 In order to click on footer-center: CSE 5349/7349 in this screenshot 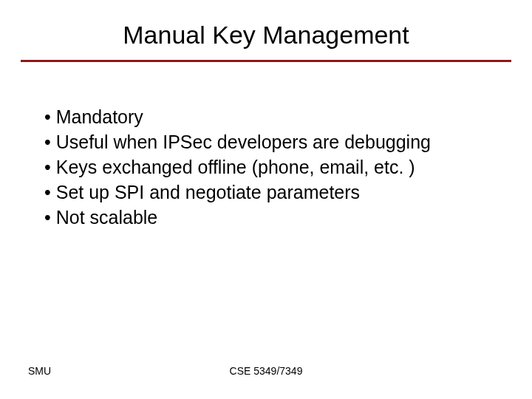, I will do `click(266, 371)`.